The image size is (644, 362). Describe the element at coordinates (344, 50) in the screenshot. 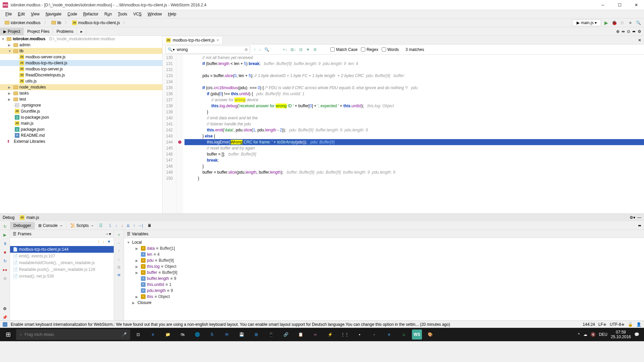

I see `match-case-check: Match Case` at that location.